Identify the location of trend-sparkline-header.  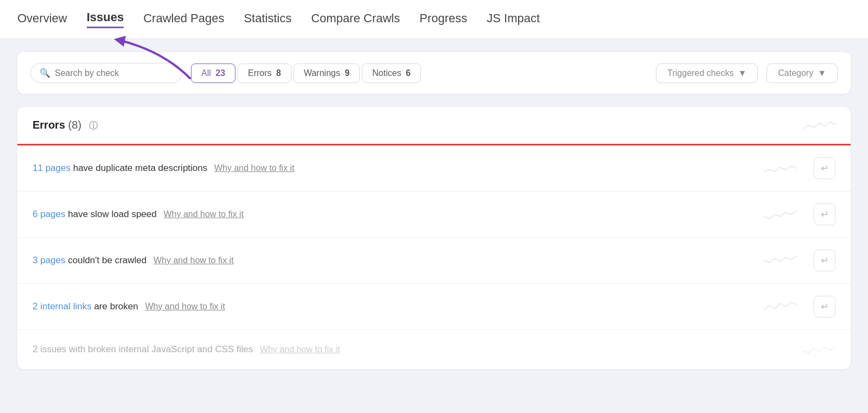
(819, 125).